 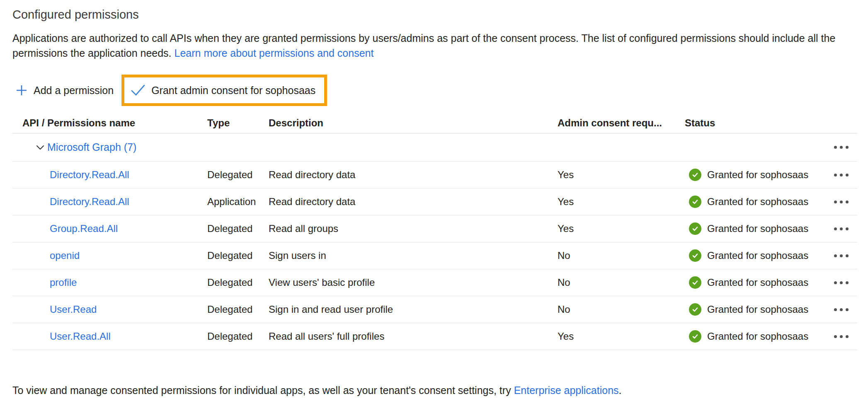 What do you see at coordinates (435, 147) in the screenshot?
I see `api-group-row: Microsoft Graph (7)` at bounding box center [435, 147].